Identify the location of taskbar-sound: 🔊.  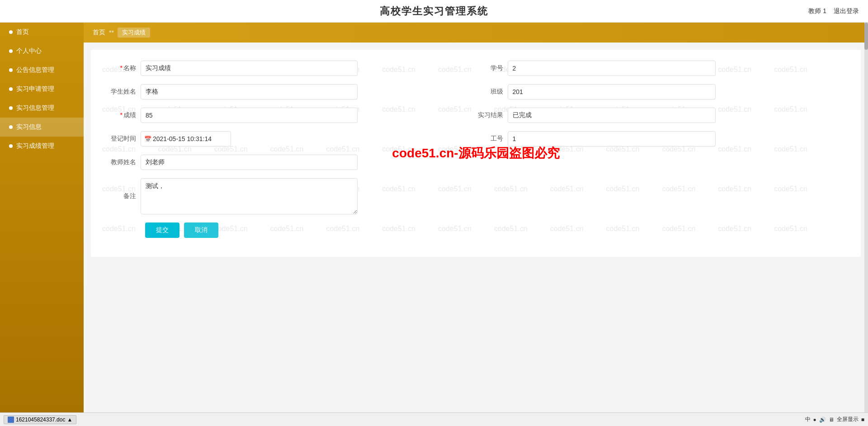
(823, 420).